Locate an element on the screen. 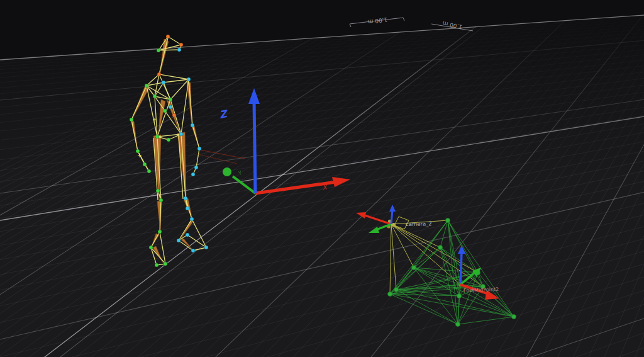 The width and height of the screenshot is (644, 357). board-axis-z is located at coordinates (461, 268).